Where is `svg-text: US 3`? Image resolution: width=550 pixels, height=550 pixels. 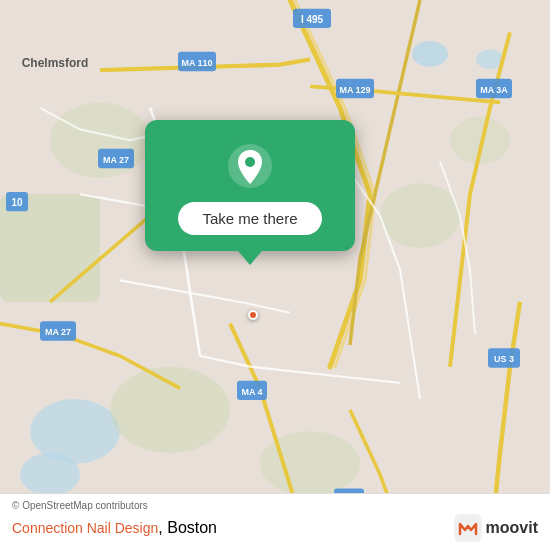 svg-text: US 3 is located at coordinates (504, 359).